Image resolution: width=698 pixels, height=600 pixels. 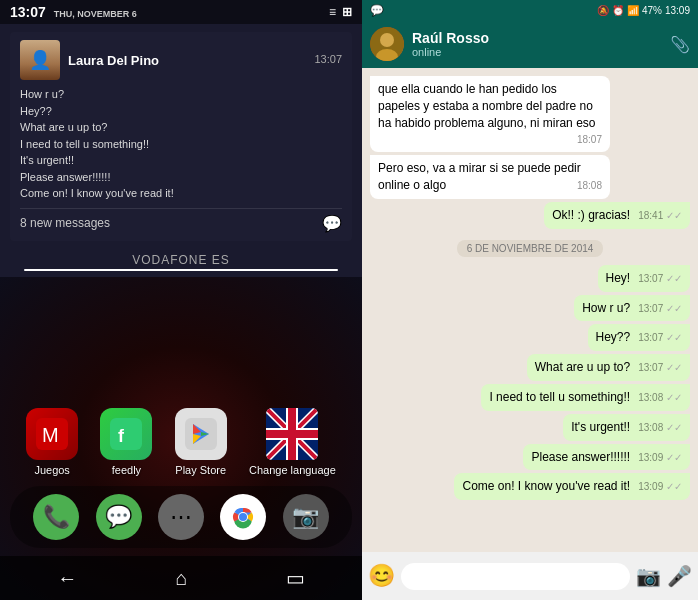 What do you see at coordinates (243, 517) in the screenshot?
I see `dock-chrome` at bounding box center [243, 517].